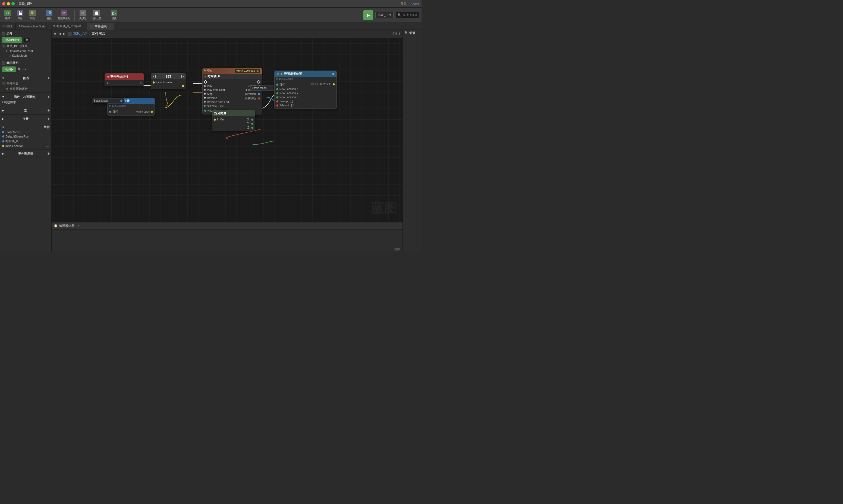  Describe the element at coordinates (3, 137) in the screenshot. I see `default-scene-root-var-dot` at that location.